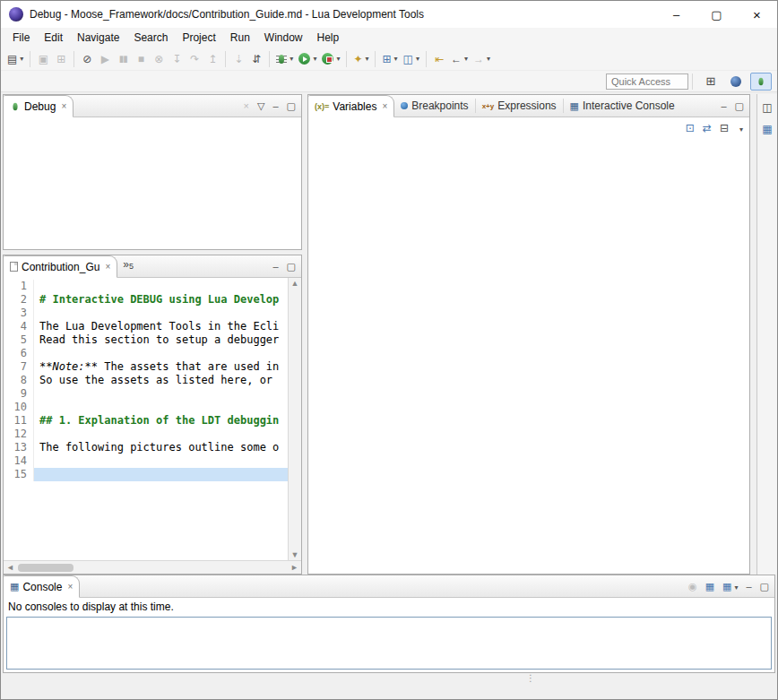  I want to click on code-line: 13The following pictures outline some o, so click(145, 448).